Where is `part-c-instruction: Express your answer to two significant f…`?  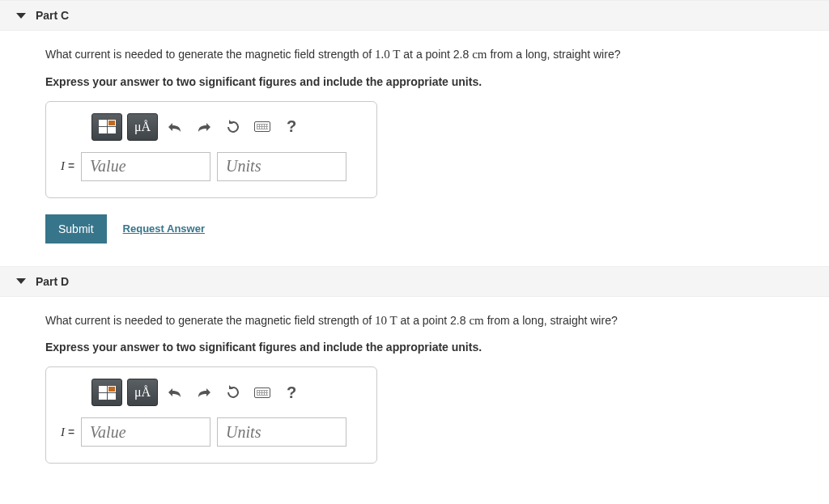 part-c-instruction: Express your answer to two significant f… is located at coordinates (414, 82).